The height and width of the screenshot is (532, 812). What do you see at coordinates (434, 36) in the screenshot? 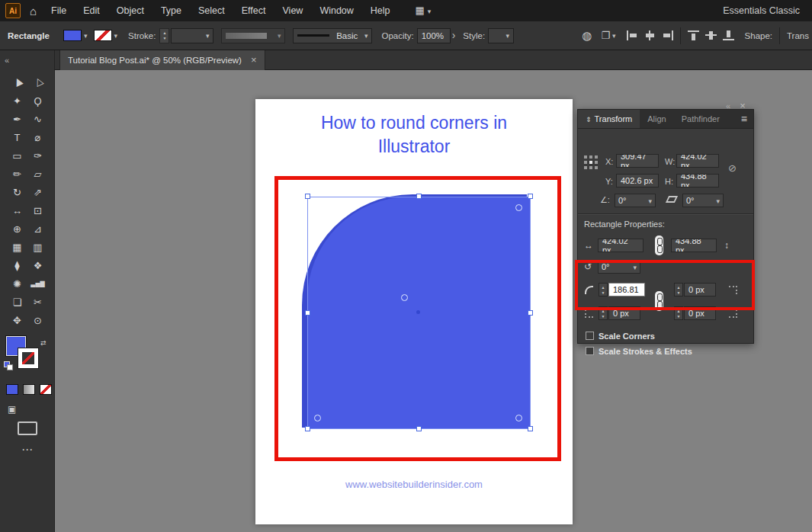
I see `opacity-field: 100%` at bounding box center [434, 36].